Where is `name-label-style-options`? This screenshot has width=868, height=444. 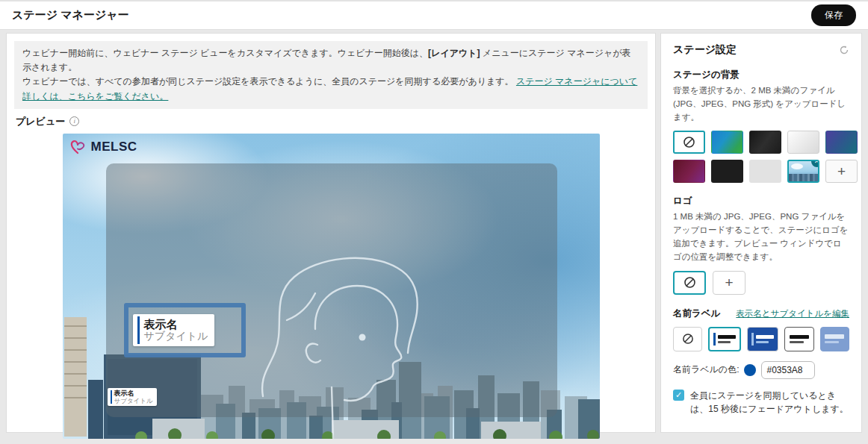 name-label-style-options is located at coordinates (761, 339).